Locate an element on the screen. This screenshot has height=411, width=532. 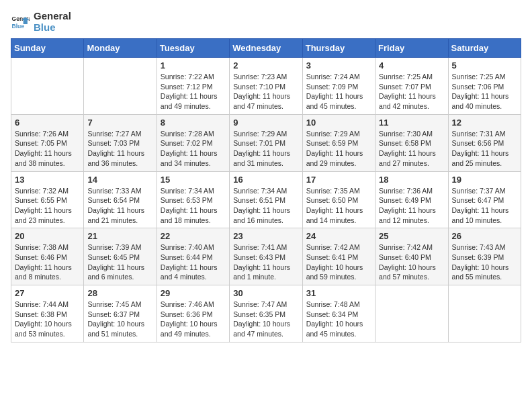
svg-text: Blue is located at coordinates (19, 26).